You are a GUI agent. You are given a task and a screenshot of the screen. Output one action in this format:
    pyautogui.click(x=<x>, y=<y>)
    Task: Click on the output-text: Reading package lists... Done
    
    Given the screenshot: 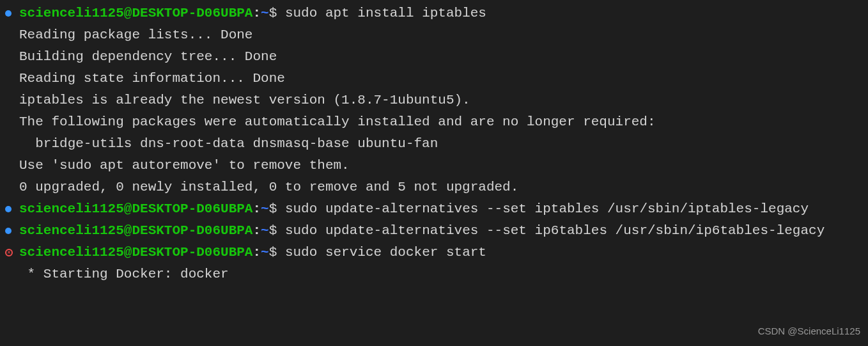 What is the action you would take?
    pyautogui.click(x=136, y=35)
    